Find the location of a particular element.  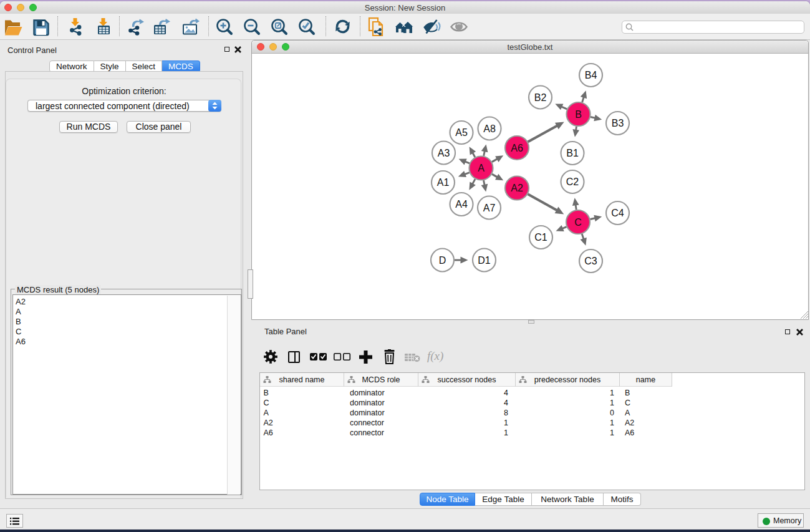

svg-text: A4 is located at coordinates (461, 205).